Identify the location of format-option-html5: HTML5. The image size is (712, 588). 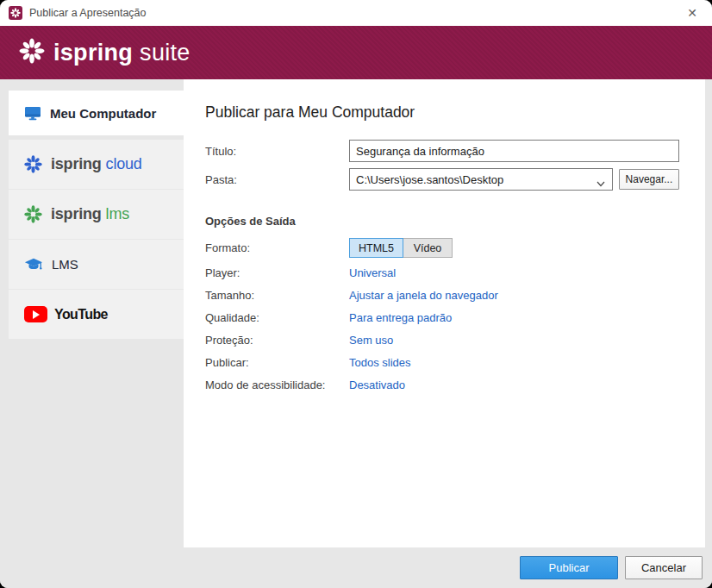
(376, 248).